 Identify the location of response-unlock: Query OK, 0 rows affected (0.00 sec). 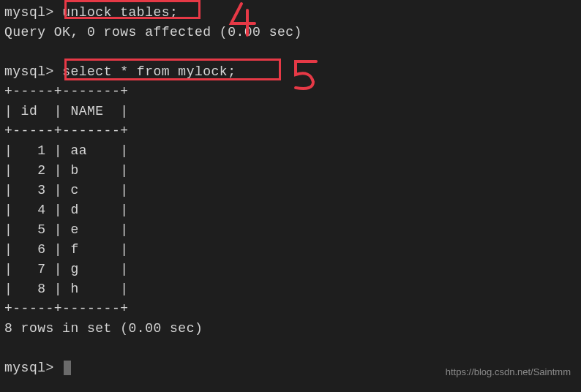
(290, 32).